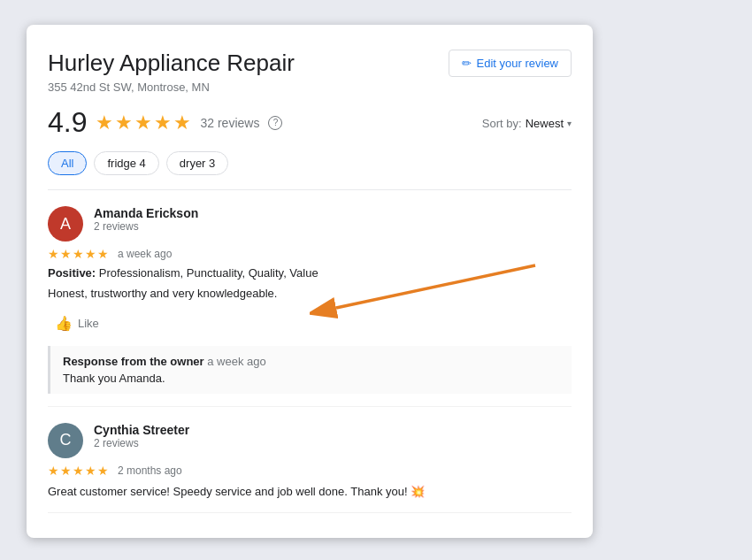 The width and height of the screenshot is (752, 560). What do you see at coordinates (310, 294) in the screenshot?
I see `review-text: Honest, trustworthy and very knowledgeab…` at bounding box center [310, 294].